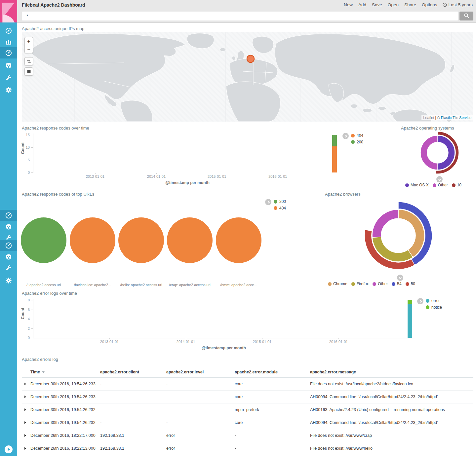 This screenshot has height=456, width=476. I want to click on column-header-2: apache2.error.level, so click(200, 372).